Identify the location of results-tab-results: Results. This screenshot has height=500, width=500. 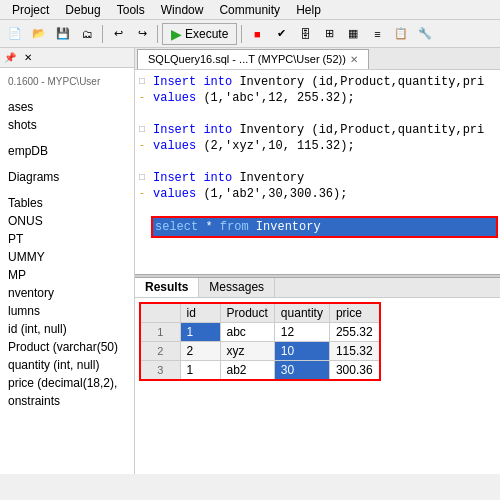
(167, 288).